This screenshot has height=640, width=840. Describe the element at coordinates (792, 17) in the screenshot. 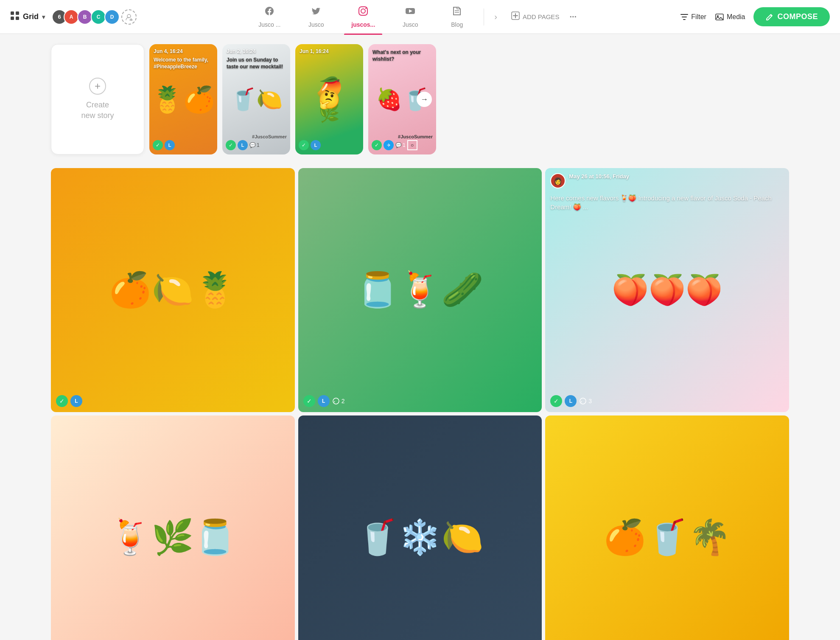

I see `compose-button: COMPOSE` at that location.